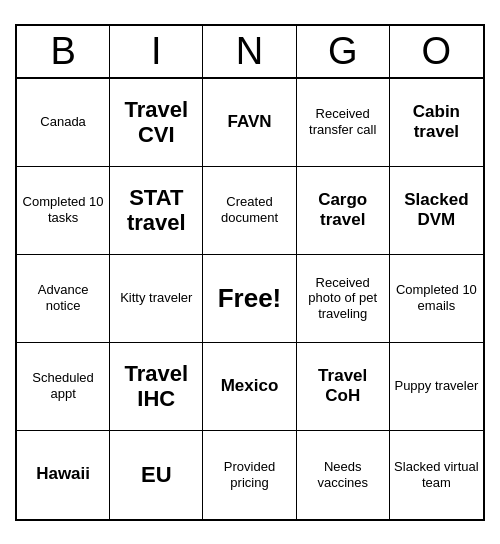 This screenshot has height=544, width=500. What do you see at coordinates (436, 211) in the screenshot?
I see `bingo-cell: Slacked DVM` at bounding box center [436, 211].